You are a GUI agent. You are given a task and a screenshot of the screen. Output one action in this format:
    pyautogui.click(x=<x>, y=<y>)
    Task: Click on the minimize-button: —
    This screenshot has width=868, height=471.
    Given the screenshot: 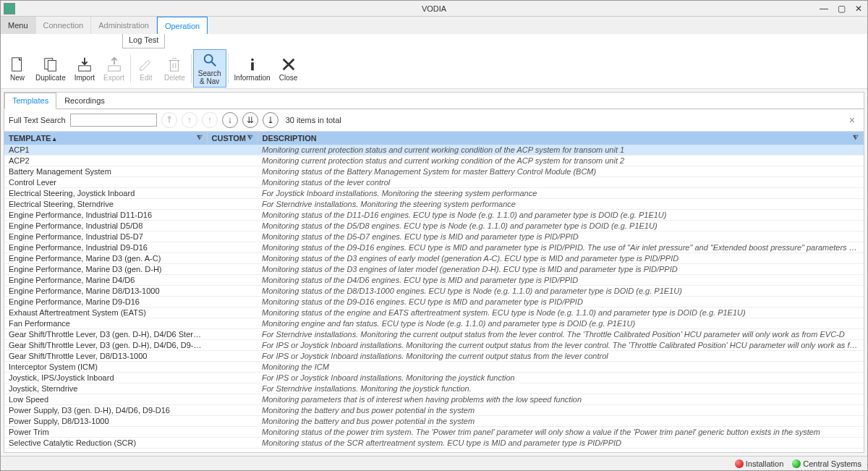 What is the action you would take?
    pyautogui.click(x=824, y=9)
    